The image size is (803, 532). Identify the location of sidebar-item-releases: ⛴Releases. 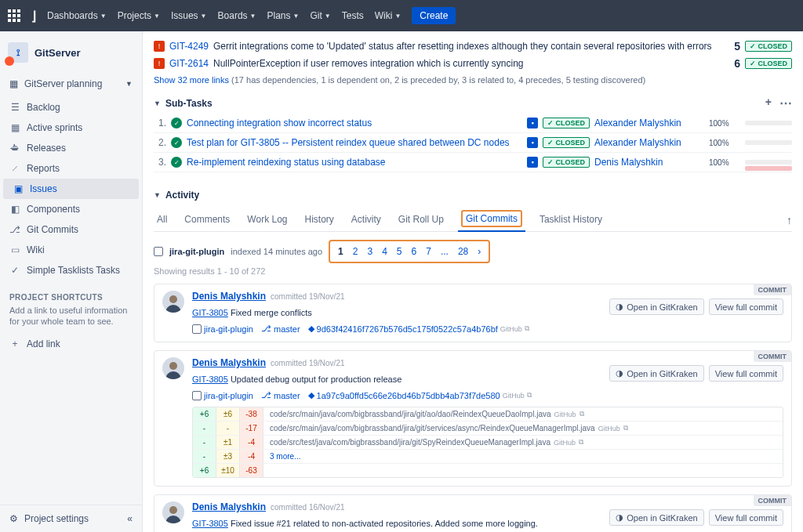
(71, 148).